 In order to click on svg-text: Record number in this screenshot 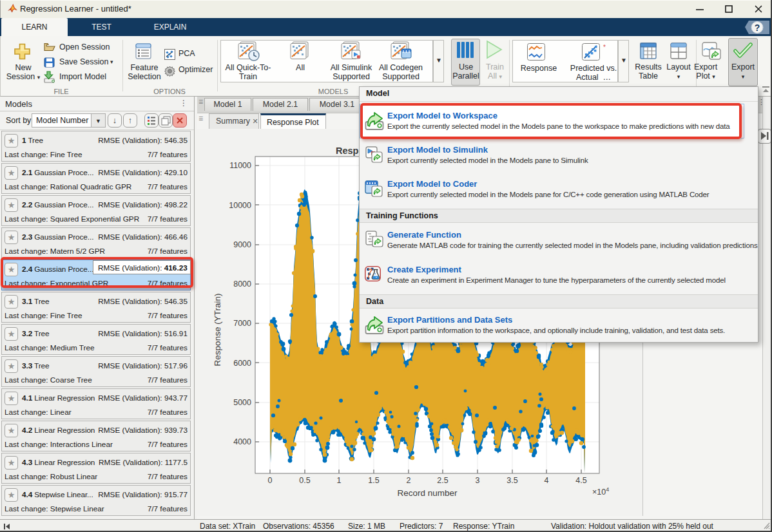, I will do `click(427, 493)`.